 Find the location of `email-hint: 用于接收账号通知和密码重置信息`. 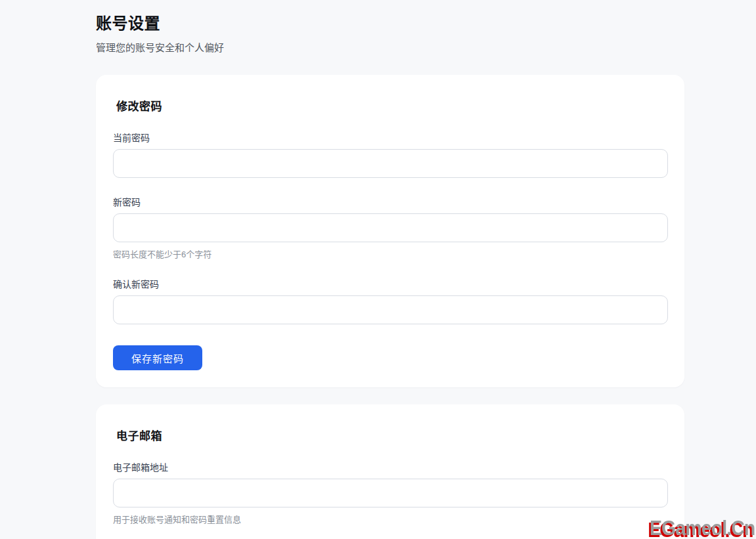

email-hint: 用于接收账号通知和密码重置信息 is located at coordinates (390, 519).